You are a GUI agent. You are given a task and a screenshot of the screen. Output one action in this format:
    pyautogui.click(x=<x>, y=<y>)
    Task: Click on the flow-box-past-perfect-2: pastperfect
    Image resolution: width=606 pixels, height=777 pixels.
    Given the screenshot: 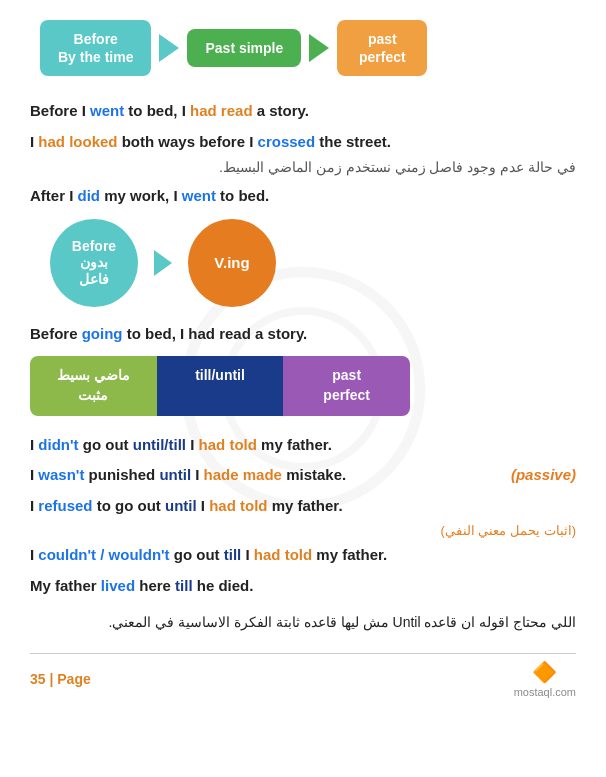 What is the action you would take?
    pyautogui.click(x=346, y=386)
    